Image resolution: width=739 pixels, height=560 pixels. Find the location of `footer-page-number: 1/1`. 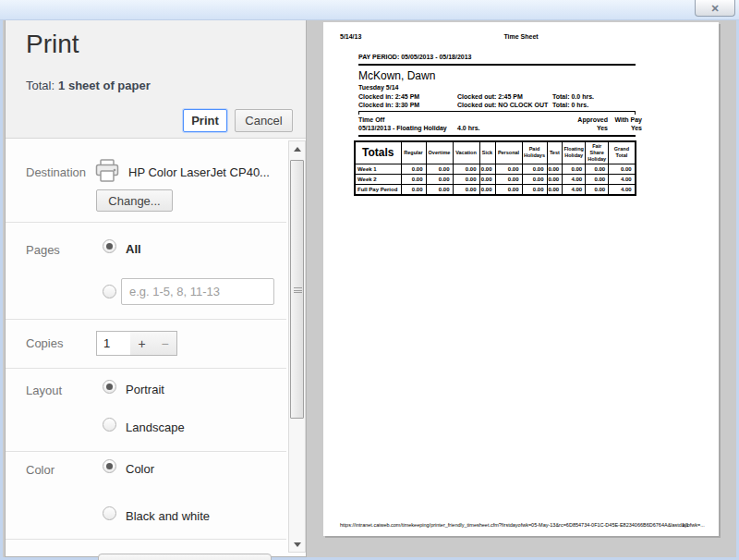

footer-page-number: 1/1 is located at coordinates (685, 525).